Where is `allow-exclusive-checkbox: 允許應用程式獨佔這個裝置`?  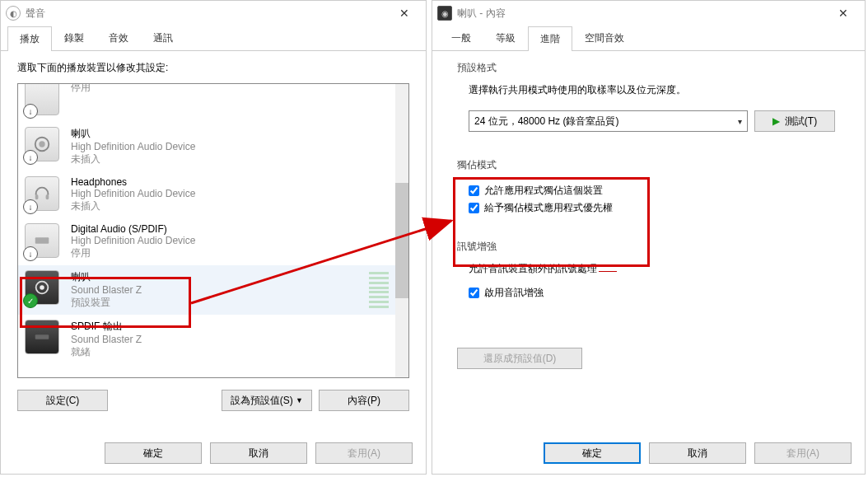
allow-exclusive-checkbox: 允許應用程式獨佔這個裝置 is located at coordinates (652, 191).